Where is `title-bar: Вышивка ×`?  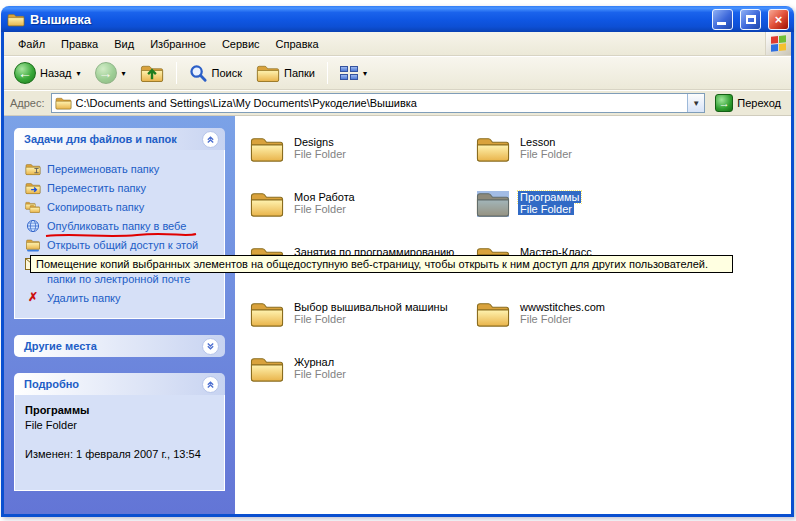 title-bar: Вышивка × is located at coordinates (398, 19).